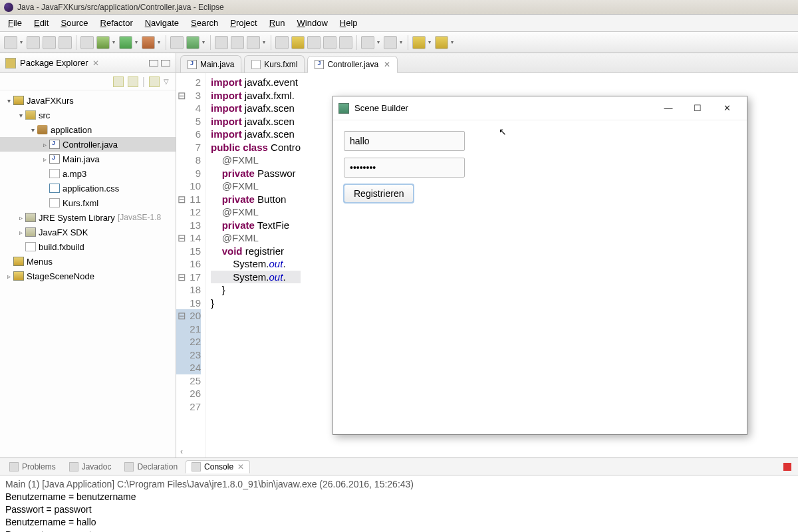 The width and height of the screenshot is (798, 532). What do you see at coordinates (221, 43) in the screenshot?
I see `open-type-button` at bounding box center [221, 43].